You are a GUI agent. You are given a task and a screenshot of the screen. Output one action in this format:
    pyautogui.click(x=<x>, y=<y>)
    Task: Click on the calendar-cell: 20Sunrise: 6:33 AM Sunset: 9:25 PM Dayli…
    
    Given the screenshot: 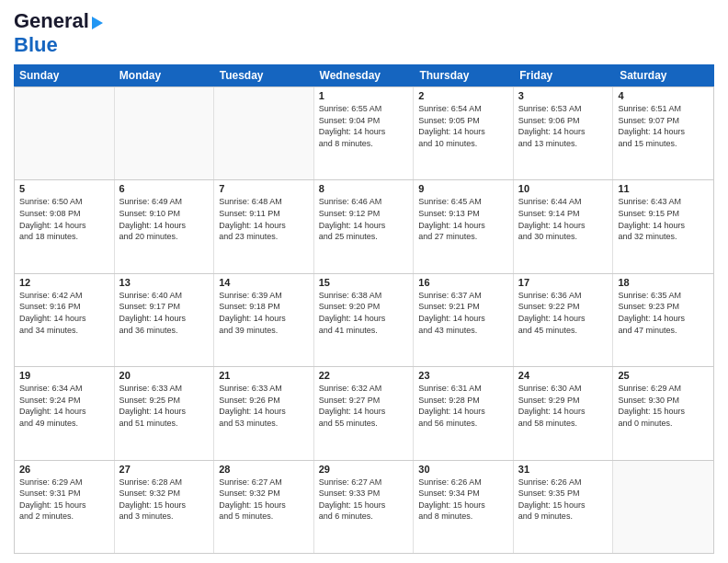 What is the action you would take?
    pyautogui.click(x=165, y=413)
    